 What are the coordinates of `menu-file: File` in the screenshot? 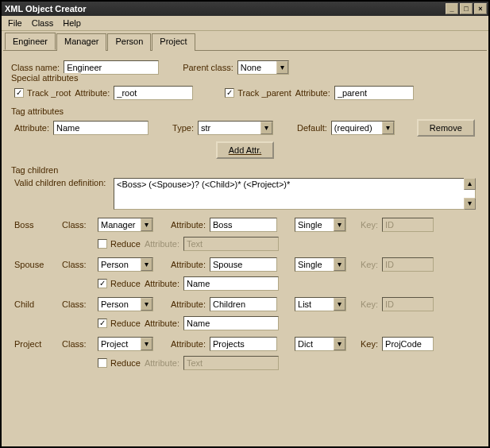 It's located at (15, 23).